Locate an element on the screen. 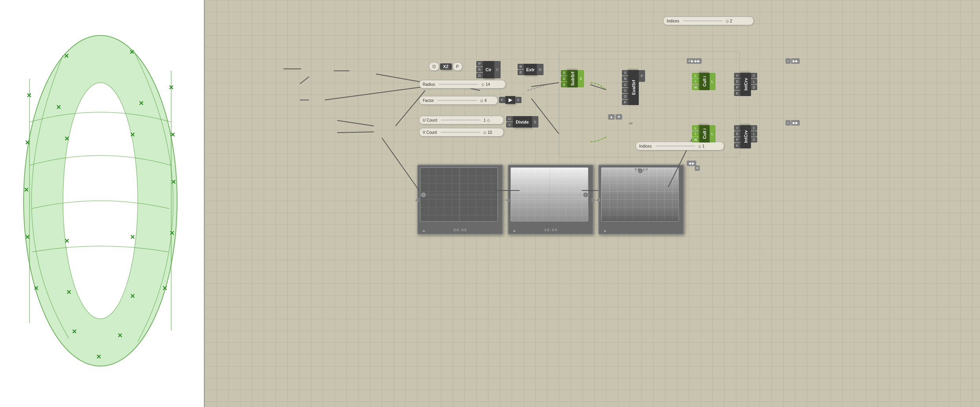 The width and height of the screenshot is (980, 407). graph-panel-3: ◀ 0.5 ; 1.0 ▲ is located at coordinates (641, 200).